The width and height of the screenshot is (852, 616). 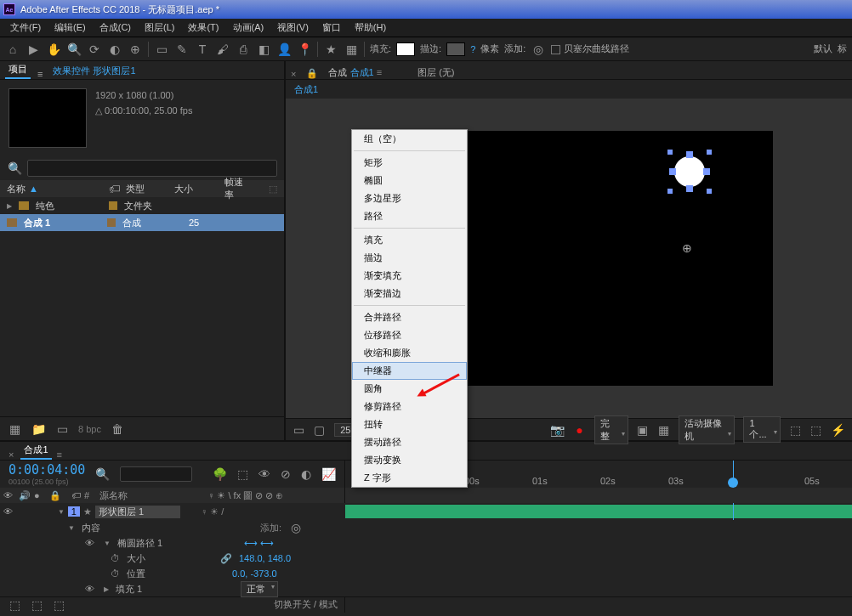 What do you see at coordinates (816, 430) in the screenshot?
I see `pixel-aspect-icon: ⬚` at bounding box center [816, 430].